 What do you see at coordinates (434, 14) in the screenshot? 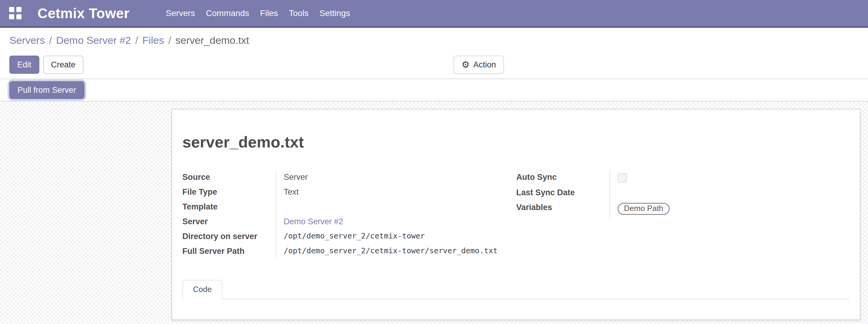
I see `top-navbar: Cetmix Tower Servers Commands Files Tool…` at bounding box center [434, 14].